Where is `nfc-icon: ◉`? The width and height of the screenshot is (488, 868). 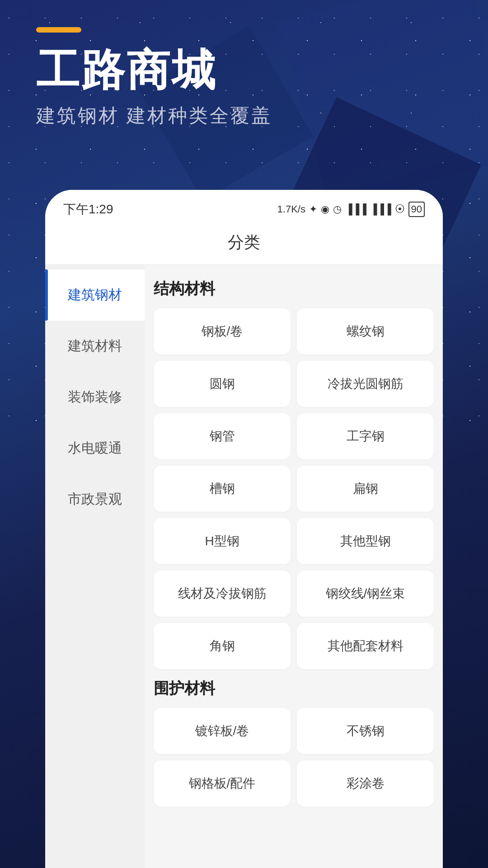 nfc-icon: ◉ is located at coordinates (325, 209).